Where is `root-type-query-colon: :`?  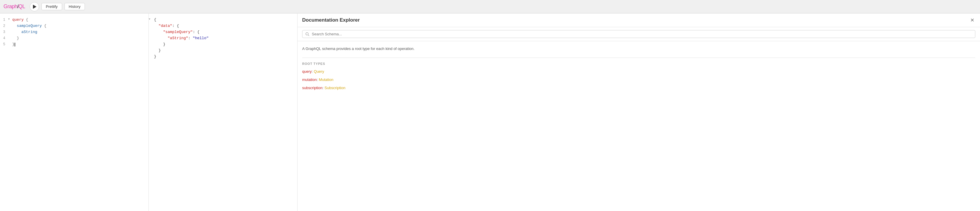 root-type-query-colon: : is located at coordinates (313, 72).